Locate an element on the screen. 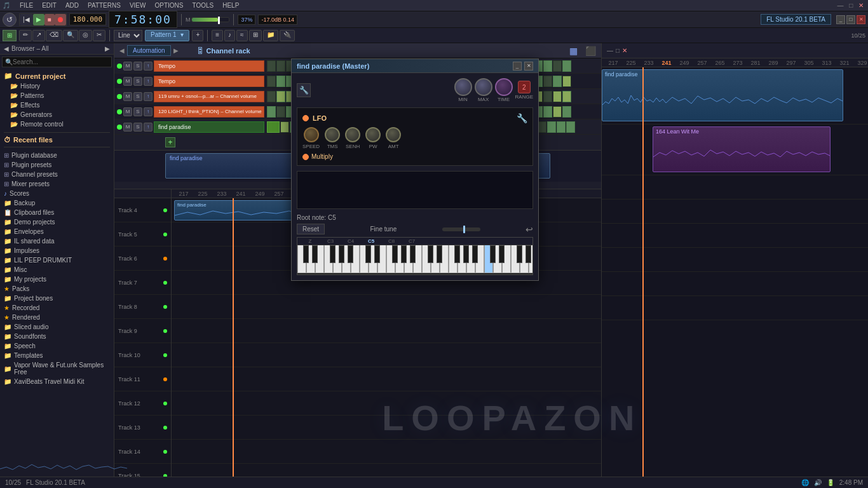 This screenshot has width=868, height=488. ch-name-2: Tempo is located at coordinates (209, 81).